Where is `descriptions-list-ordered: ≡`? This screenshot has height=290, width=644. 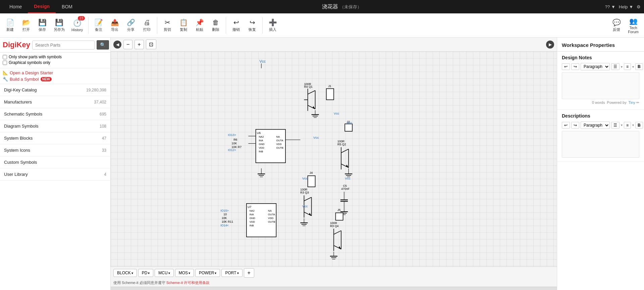
descriptions-list-ordered: ≡ is located at coordinates (627, 125).